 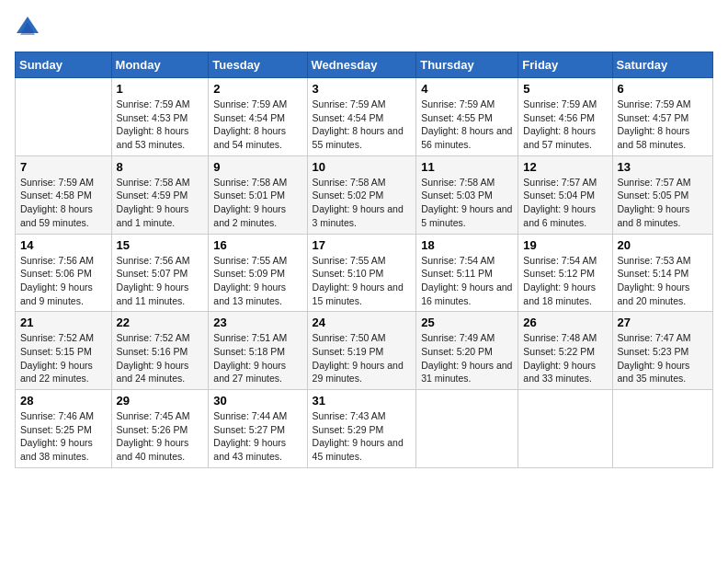 I want to click on logo-icon, so click(x=28, y=28).